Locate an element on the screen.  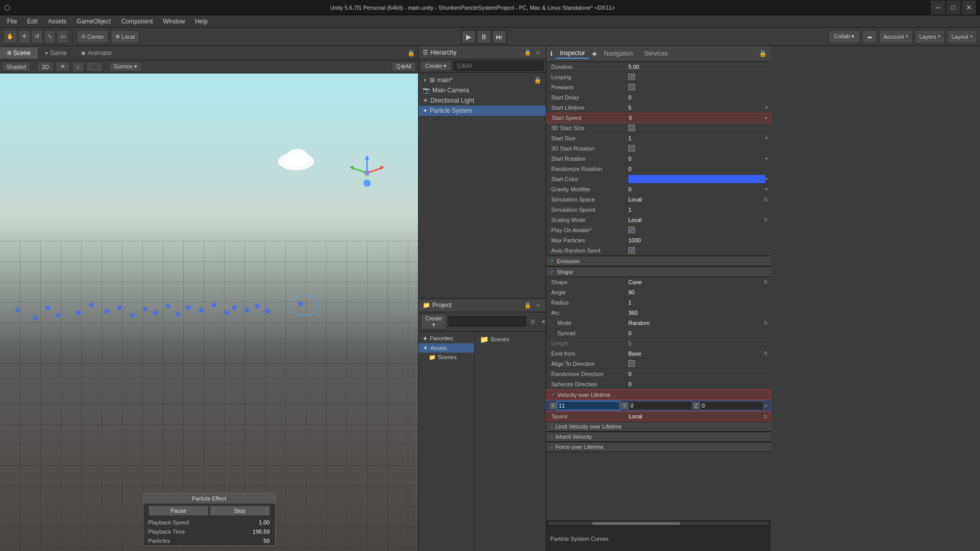
y-input is located at coordinates (660, 406).